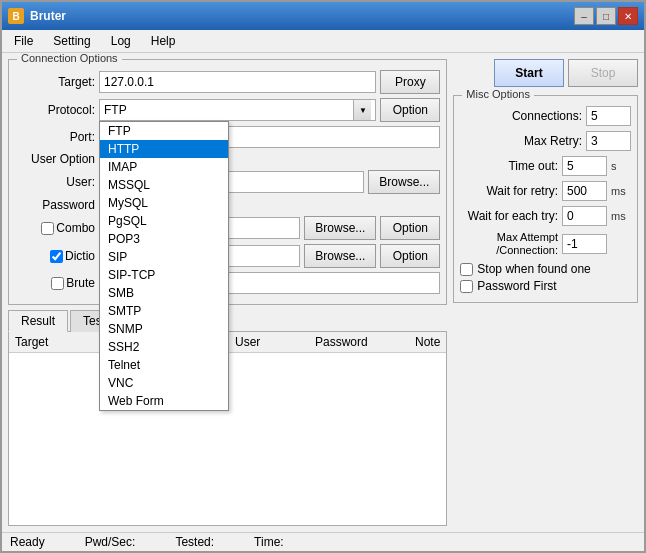 This screenshot has width=646, height=553. Describe the element at coordinates (546, 166) in the screenshot. I see `timeout-row: Time out: s` at that location.